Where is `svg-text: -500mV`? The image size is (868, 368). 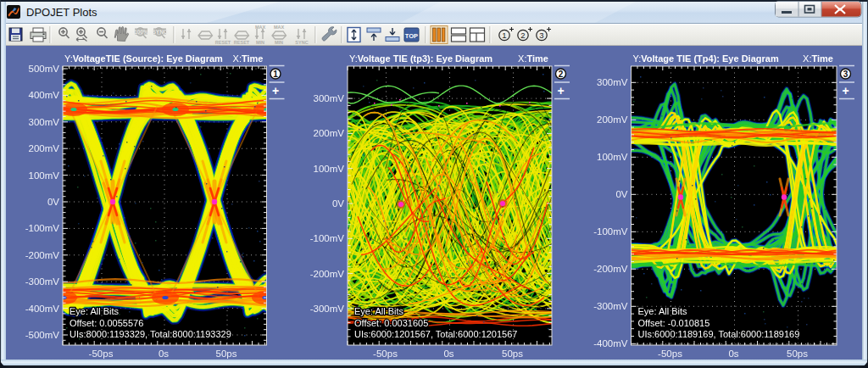 svg-text: -500mV is located at coordinates (42, 335).